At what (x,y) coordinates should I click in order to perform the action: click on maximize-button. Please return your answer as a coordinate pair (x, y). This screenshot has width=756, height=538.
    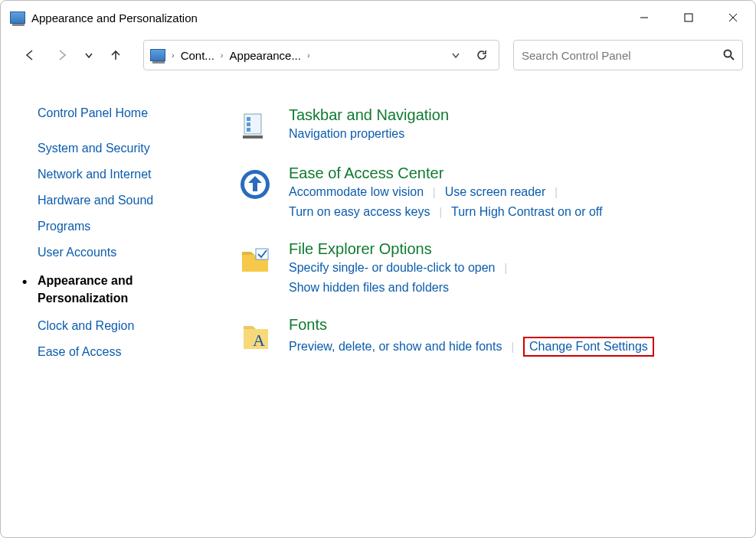
    Looking at the image, I should click on (689, 18).